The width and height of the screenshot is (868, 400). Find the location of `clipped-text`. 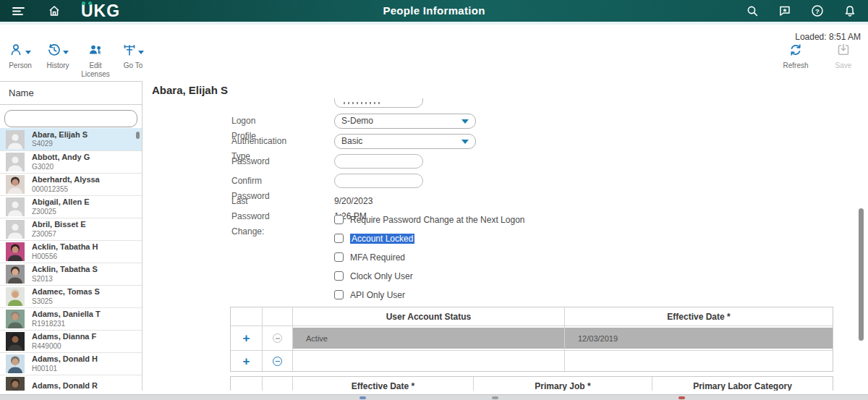

clipped-text is located at coordinates (362, 103).